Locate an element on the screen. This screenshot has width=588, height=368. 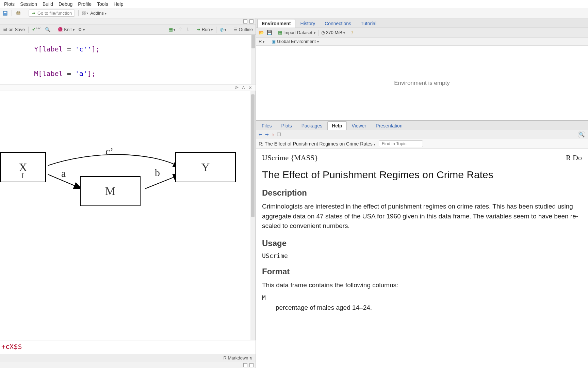
menu-help: Help is located at coordinates (118, 4).